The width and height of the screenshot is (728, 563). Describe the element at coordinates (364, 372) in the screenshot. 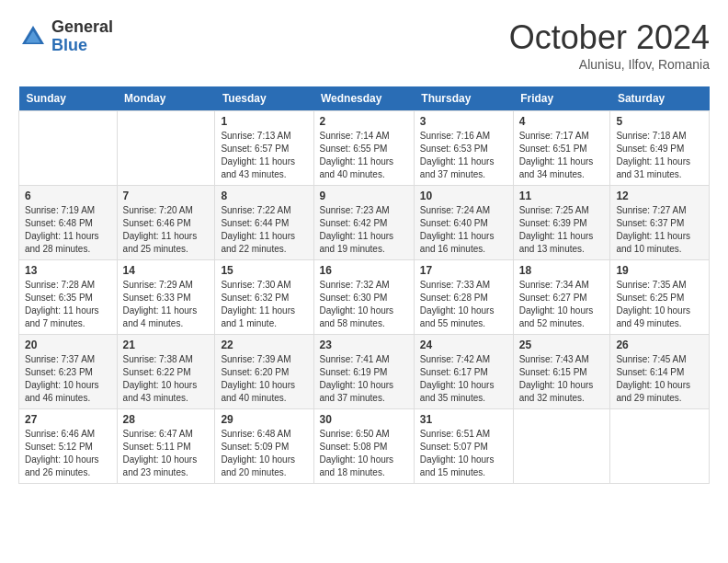

I see `calendar-row-4: 20Sunrise: 7:37 AM Sunset: 6:23 PM Dayli…` at that location.